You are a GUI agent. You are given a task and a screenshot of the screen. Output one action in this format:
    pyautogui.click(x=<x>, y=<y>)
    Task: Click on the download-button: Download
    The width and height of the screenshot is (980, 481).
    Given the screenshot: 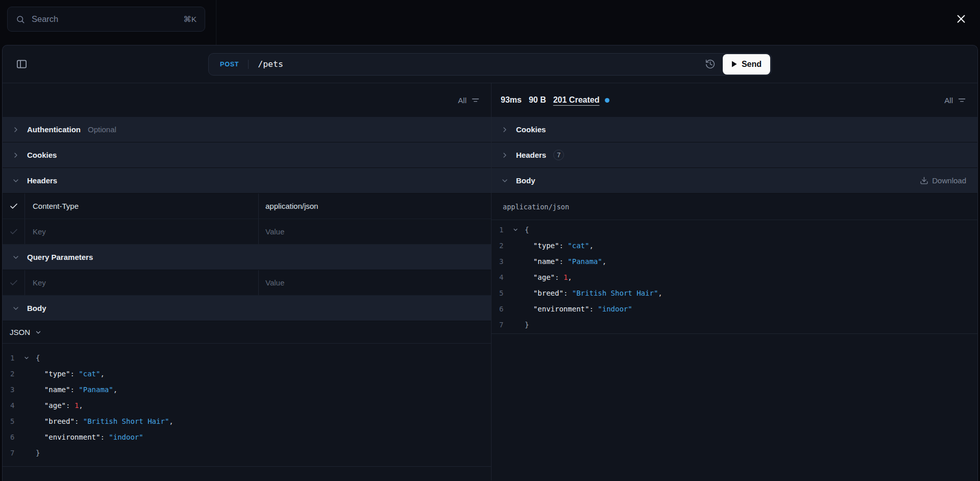 What is the action you would take?
    pyautogui.click(x=943, y=181)
    